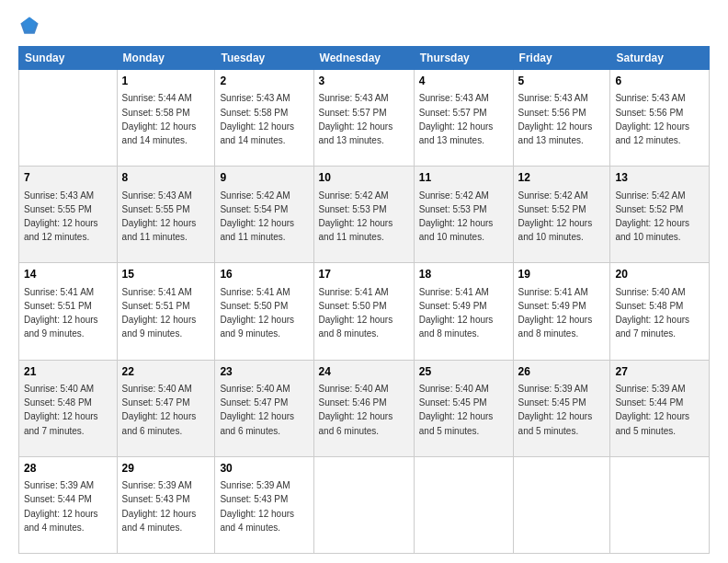 This screenshot has height=563, width=728. What do you see at coordinates (364, 59) in the screenshot?
I see `weekday-header: Wednesday` at bounding box center [364, 59].